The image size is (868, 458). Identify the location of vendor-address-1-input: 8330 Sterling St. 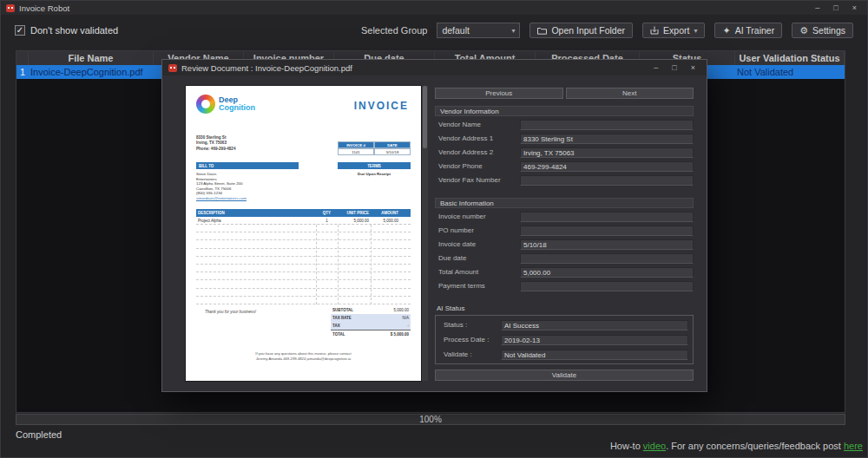
(607, 139).